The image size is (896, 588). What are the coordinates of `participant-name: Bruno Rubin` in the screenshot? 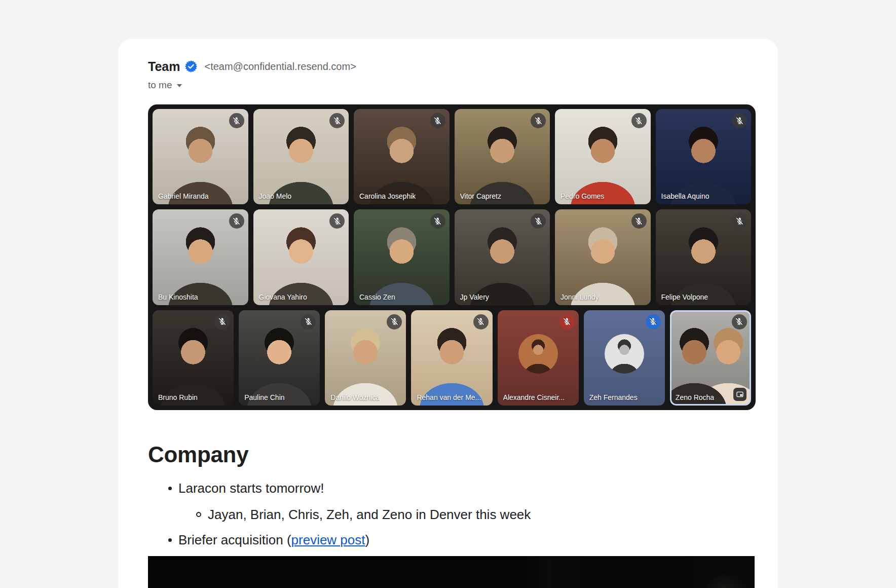 It's located at (178, 397).